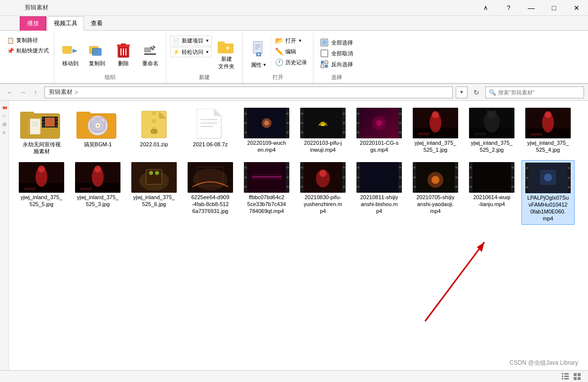 The image size is (588, 382). I want to click on tab-view: 查看, so click(97, 24).